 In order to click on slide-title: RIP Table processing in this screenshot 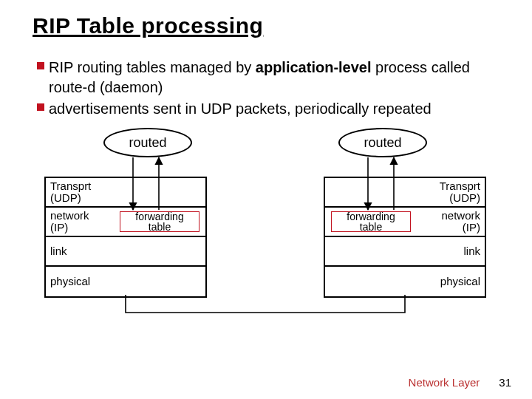, I will do `click(267, 26)`.